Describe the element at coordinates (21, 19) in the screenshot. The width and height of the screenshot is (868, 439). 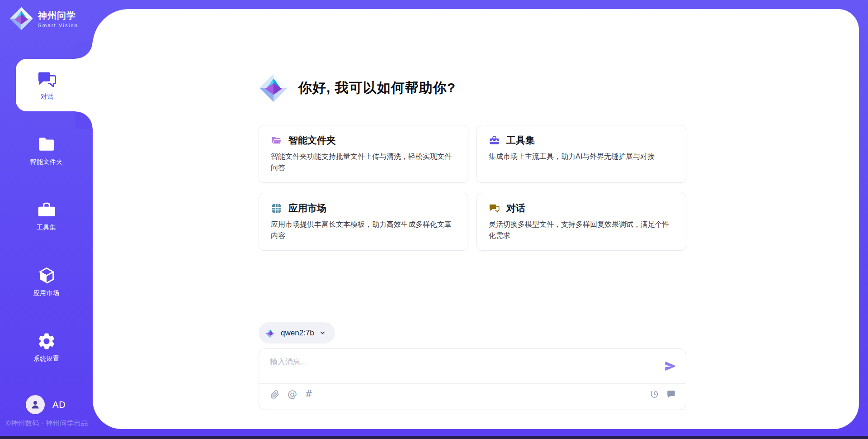
I see `brand-logo-gem-icon` at that location.